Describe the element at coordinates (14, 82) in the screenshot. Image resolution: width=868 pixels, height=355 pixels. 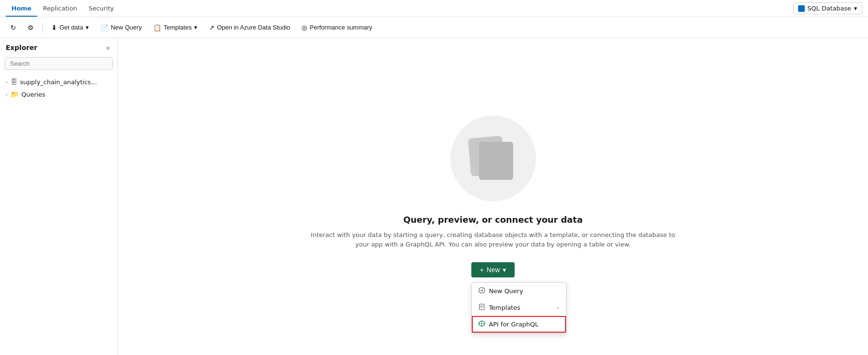
I see `db-tree-icon: 🗄` at that location.